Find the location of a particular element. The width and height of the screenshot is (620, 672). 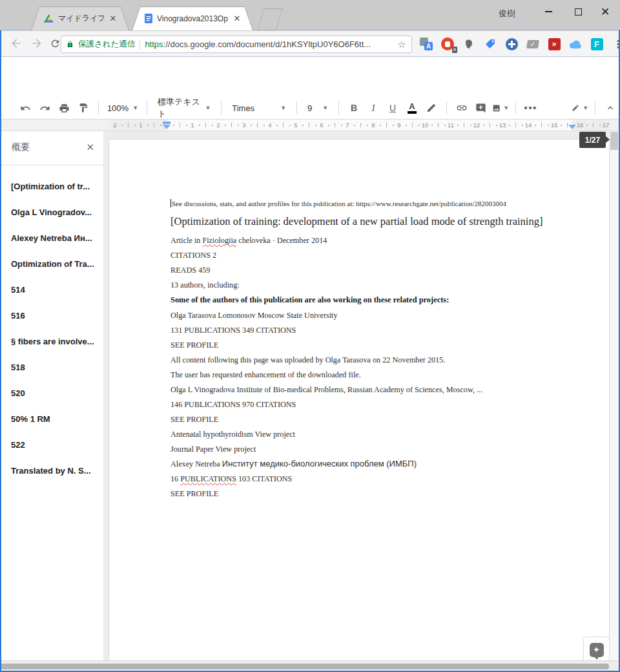

doc-line-11: The user has requested enhancement of th… is located at coordinates (367, 375).